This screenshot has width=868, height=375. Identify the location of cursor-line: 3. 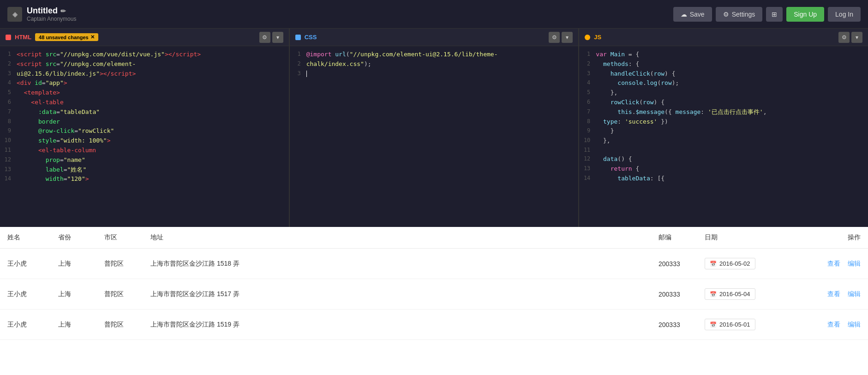
(434, 74).